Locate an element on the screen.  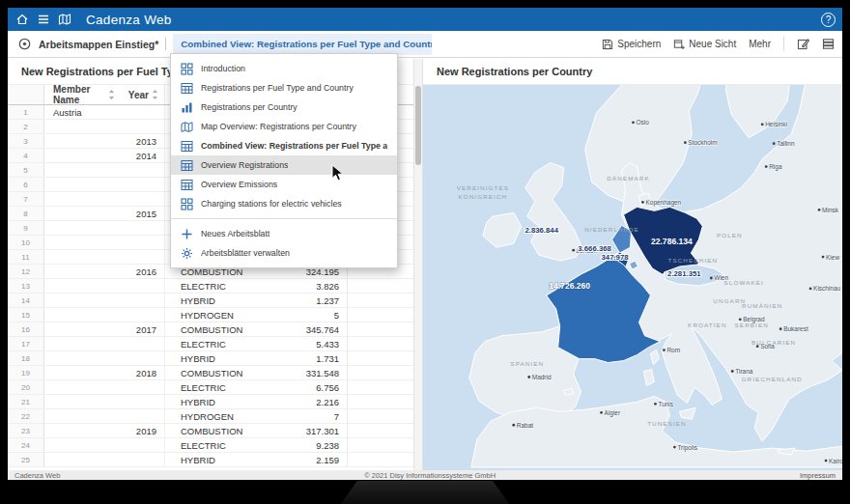
map-city-label: Sofia is located at coordinates (767, 346).